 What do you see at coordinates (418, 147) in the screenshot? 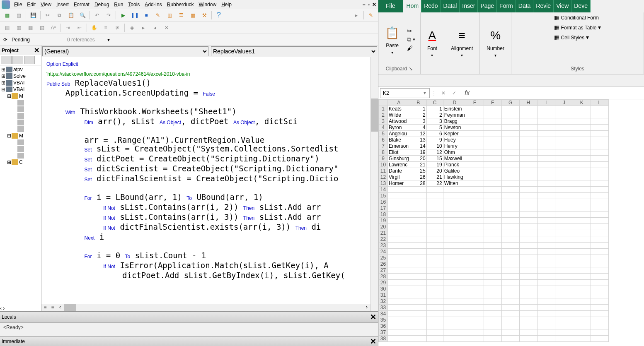
I see `cell: 14` at bounding box center [418, 147].